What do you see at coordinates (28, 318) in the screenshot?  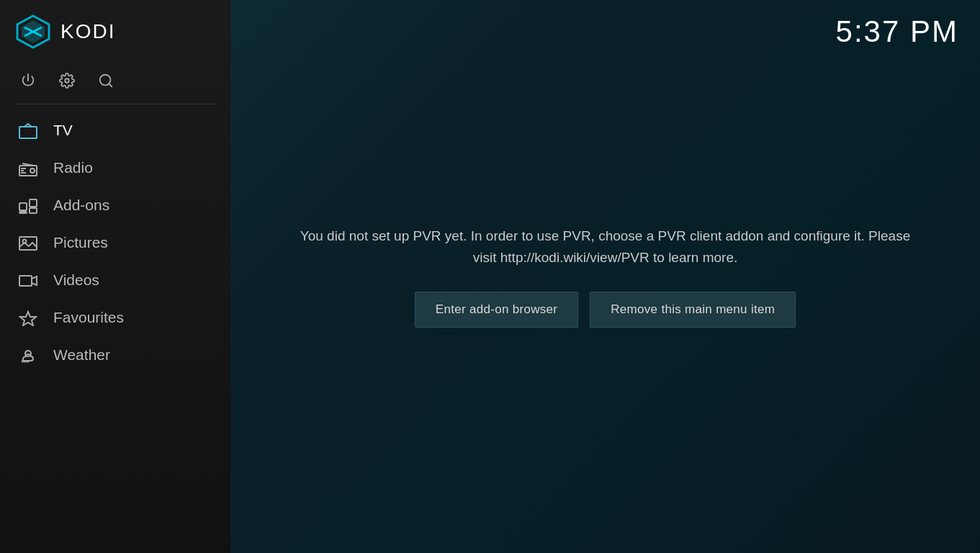 I see `favourites-icon` at bounding box center [28, 318].